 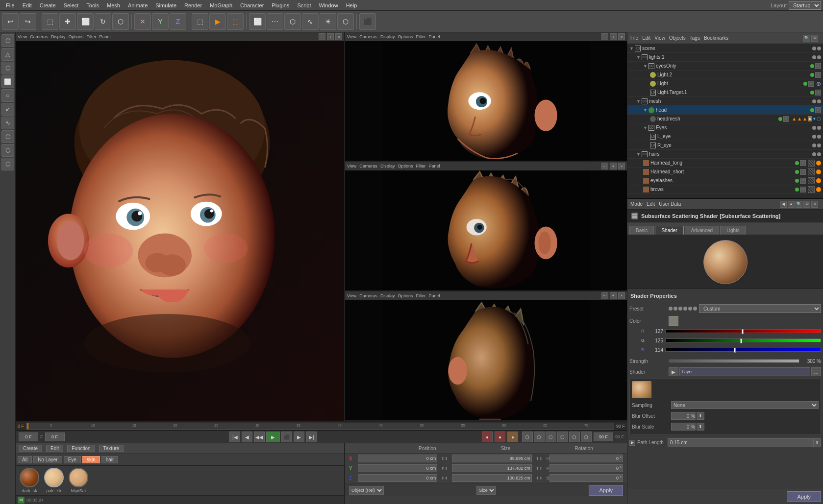 I want to click on head-check: ✓, so click(x=818, y=110).